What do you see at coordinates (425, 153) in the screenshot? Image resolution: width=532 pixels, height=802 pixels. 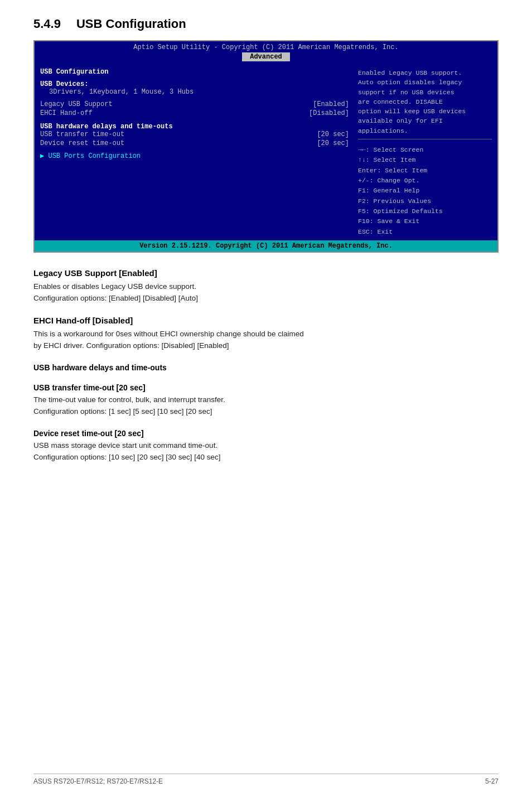 I see `bios-right-panel: Enabled Legacy USB support. Auto option …` at bounding box center [425, 153].